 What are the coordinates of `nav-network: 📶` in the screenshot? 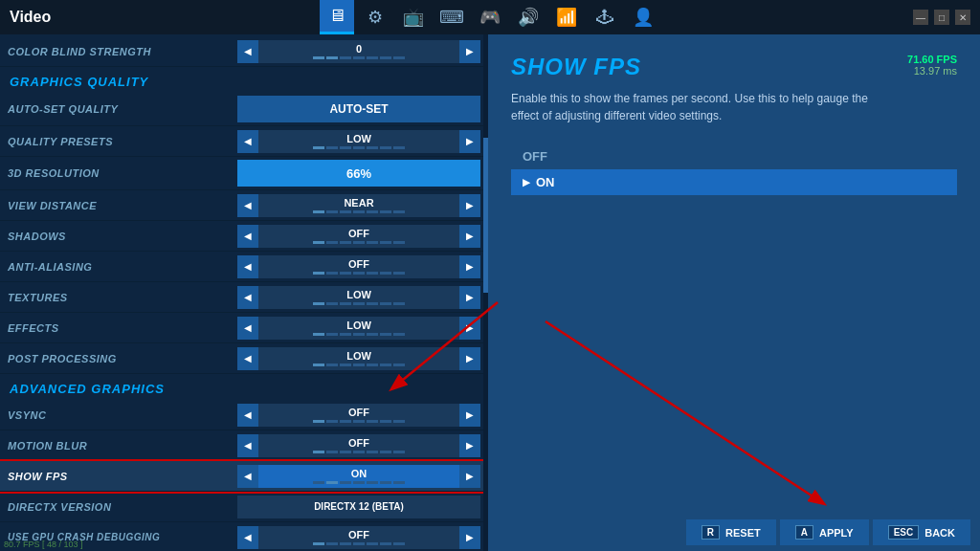 It's located at (567, 17).